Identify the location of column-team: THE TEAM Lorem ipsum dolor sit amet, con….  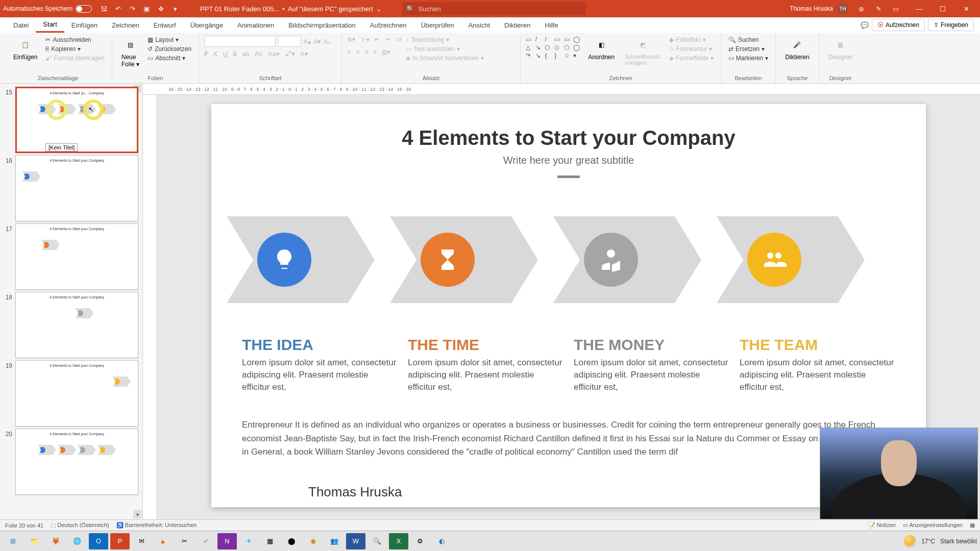
(818, 364).